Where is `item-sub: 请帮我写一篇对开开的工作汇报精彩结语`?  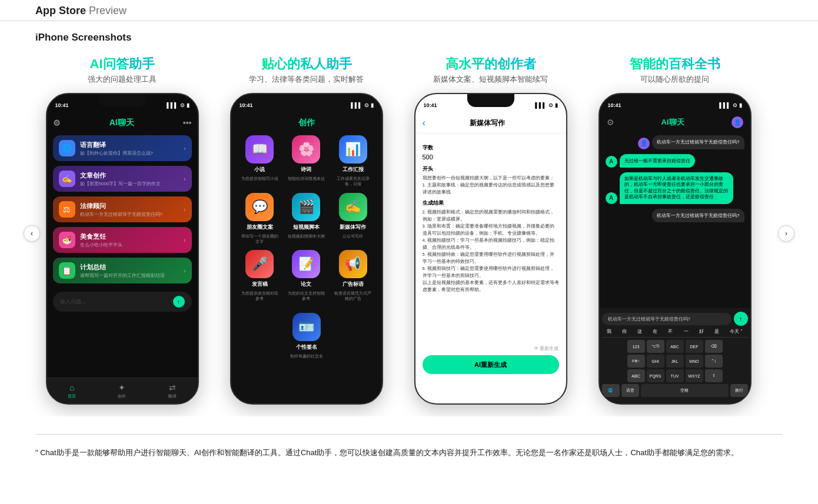
item-sub: 请帮我写一篇对开开的工作汇报精彩结语 is located at coordinates (129, 275).